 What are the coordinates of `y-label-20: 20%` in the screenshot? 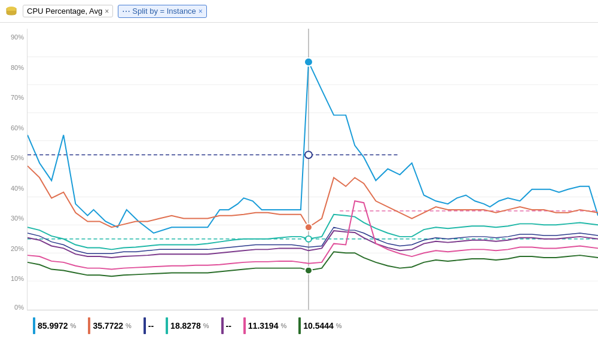 It's located at (17, 249).